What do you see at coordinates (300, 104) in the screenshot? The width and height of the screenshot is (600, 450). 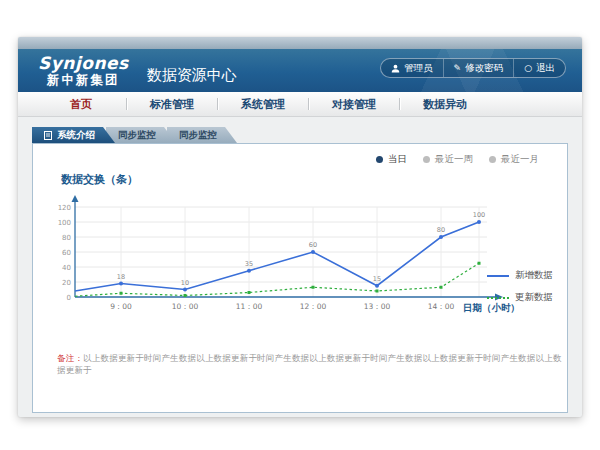 I see `main-nav: 首页 标准管理 系统管理 对接管理 数据异动` at bounding box center [300, 104].